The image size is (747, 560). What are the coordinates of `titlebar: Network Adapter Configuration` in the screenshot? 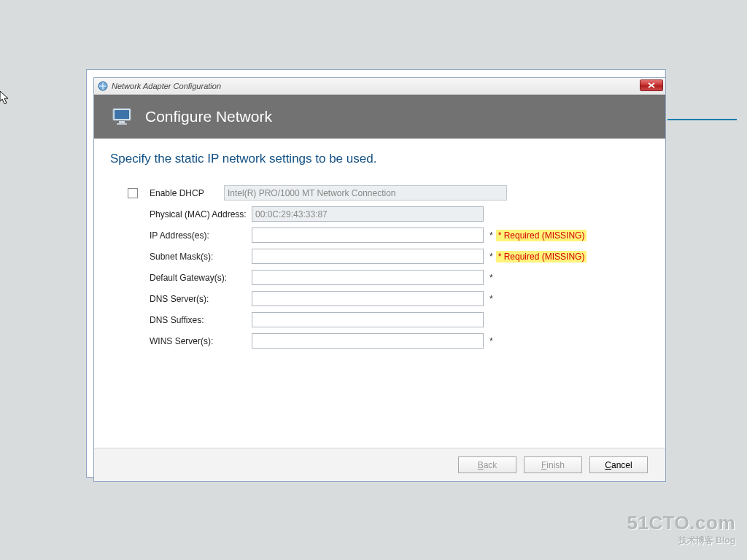 It's located at (379, 86).